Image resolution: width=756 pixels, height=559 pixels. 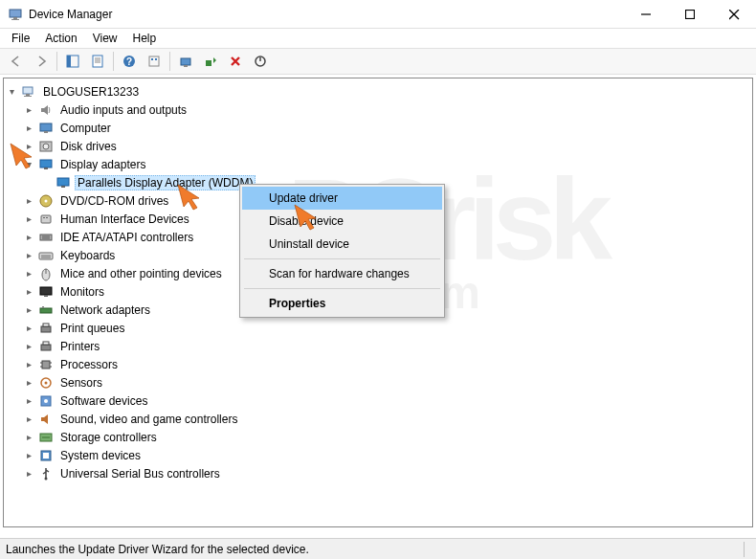 What do you see at coordinates (15, 14) in the screenshot?
I see `app-icon` at bounding box center [15, 14].